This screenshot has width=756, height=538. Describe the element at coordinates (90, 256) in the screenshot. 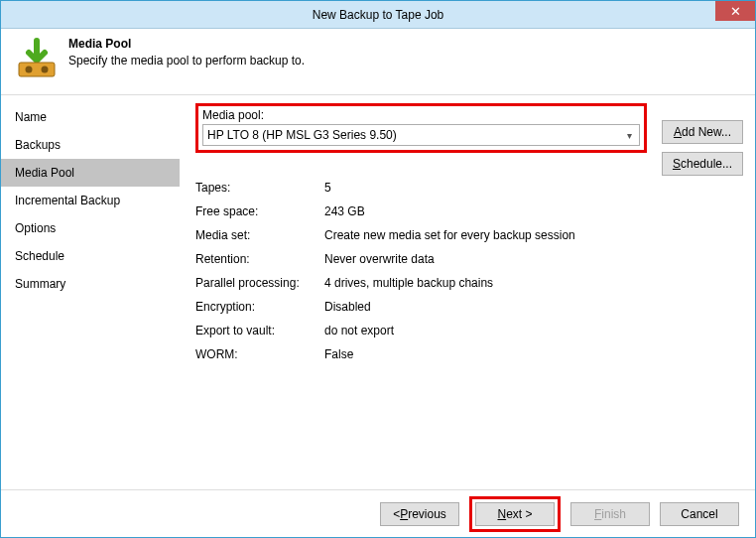

I see `sidebar-item-schedule: Schedule` at that location.